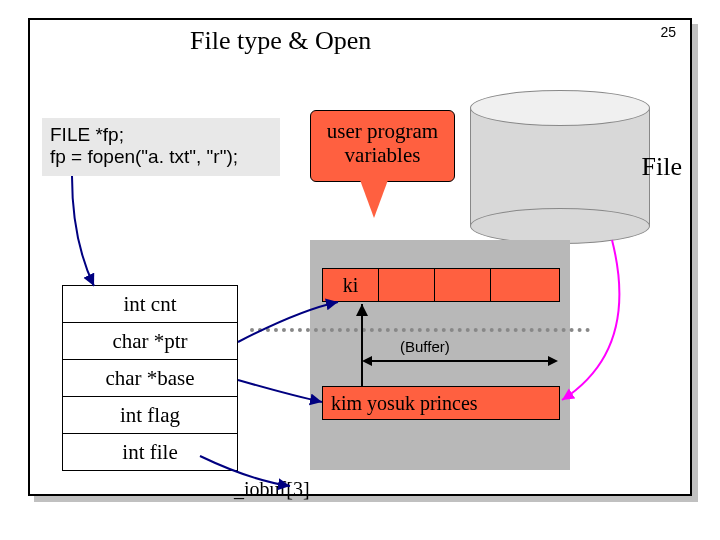 The height and width of the screenshot is (540, 720). Describe the element at coordinates (662, 167) in the screenshot. I see `file-label: File` at that location.